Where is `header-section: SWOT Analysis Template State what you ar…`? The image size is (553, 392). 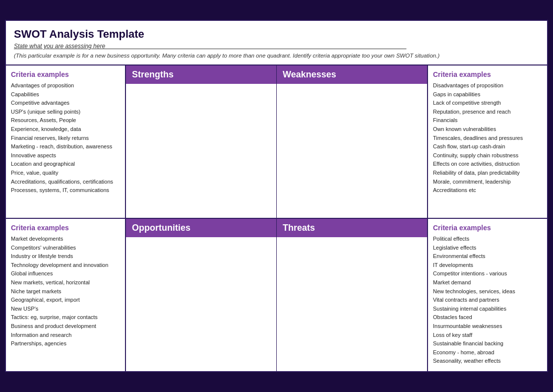 header-section: SWOT Analysis Template State what you ar… is located at coordinates (277, 43).